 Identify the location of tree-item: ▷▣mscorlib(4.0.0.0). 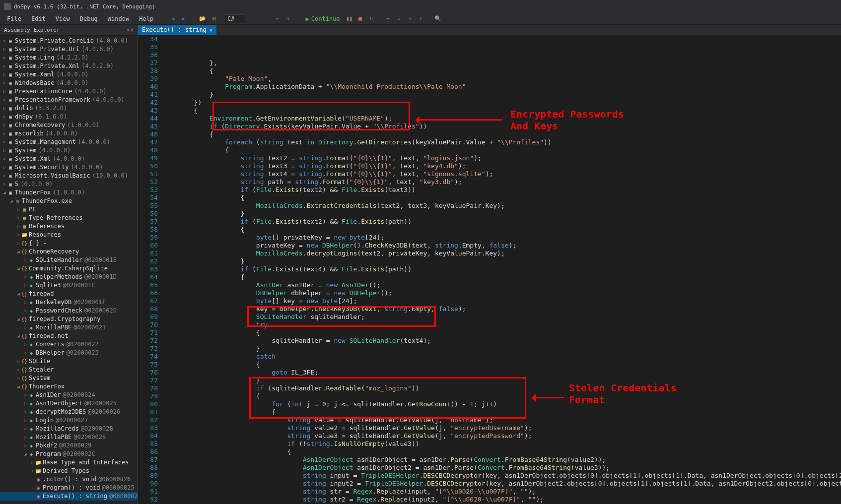
(69, 134).